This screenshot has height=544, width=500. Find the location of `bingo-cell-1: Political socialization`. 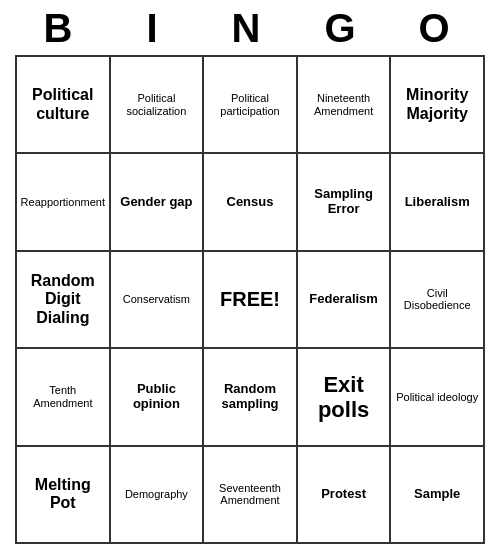

bingo-cell-1: Political socialization is located at coordinates (157, 104).